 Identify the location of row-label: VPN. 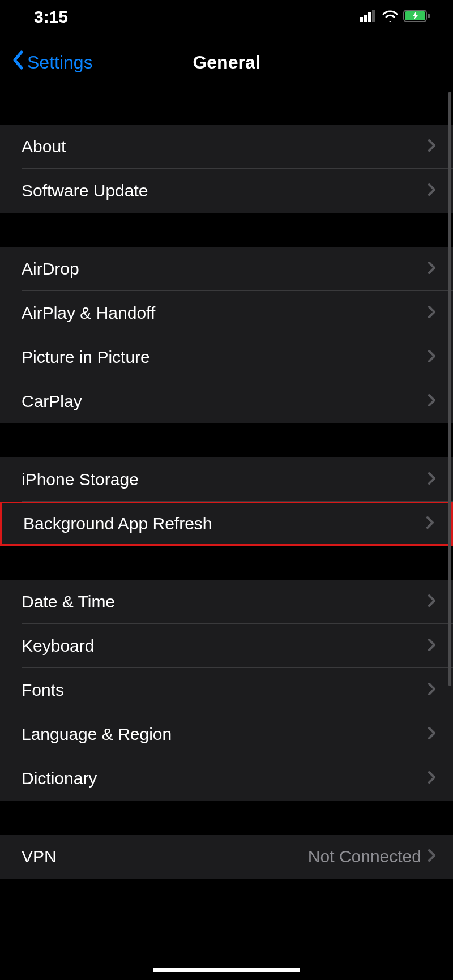
(165, 857).